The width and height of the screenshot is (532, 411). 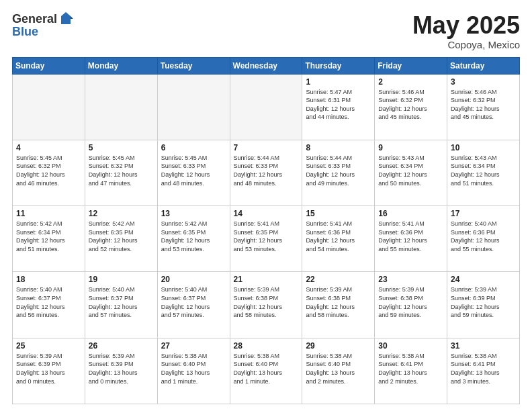 I want to click on day-number: 17, so click(x=484, y=214).